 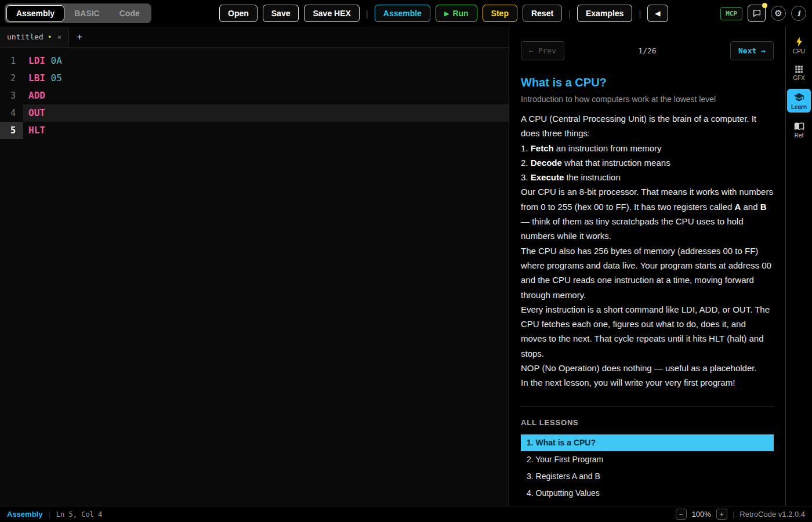 What do you see at coordinates (647, 126) in the screenshot?
I see `lesson-paragraph: A CPU (Central Processing Unit) is the b…` at bounding box center [647, 126].